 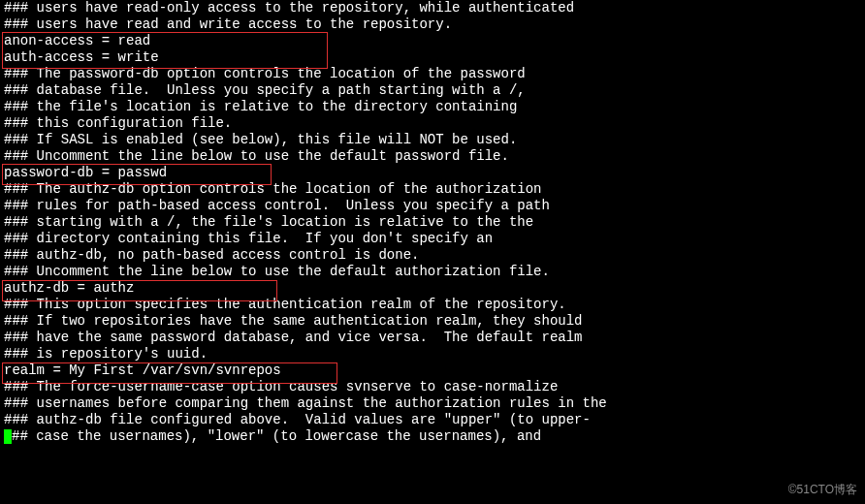 What do you see at coordinates (432, 238) in the screenshot?
I see `terminal-line: ### directory containing this file. If y…` at bounding box center [432, 238].